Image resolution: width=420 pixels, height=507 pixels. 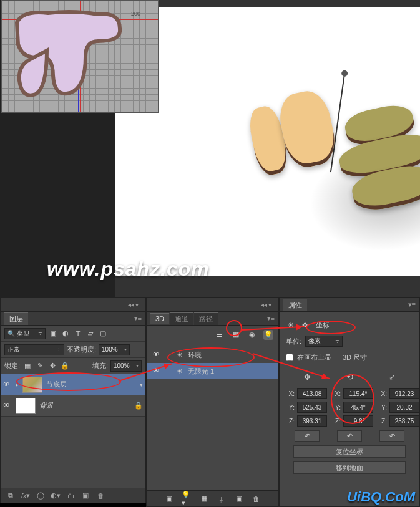 I want to click on tab-paths: 路径, so click(x=206, y=319).